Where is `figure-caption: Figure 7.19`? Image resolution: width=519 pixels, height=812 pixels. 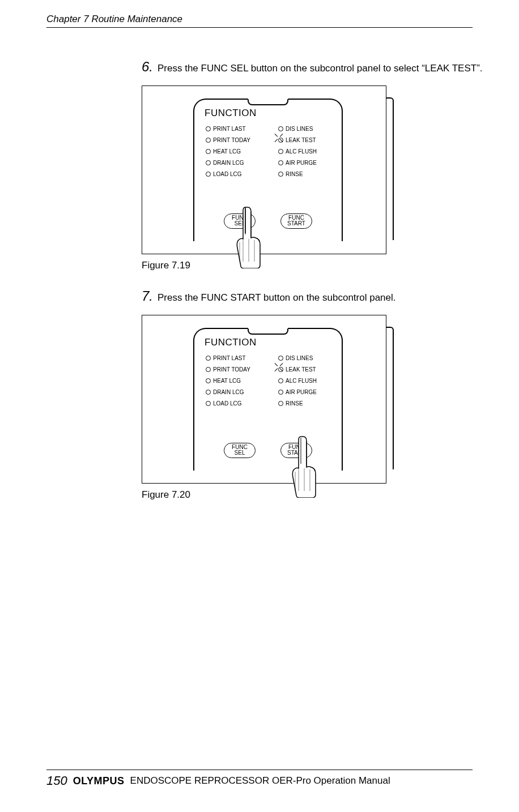 figure-caption: Figure 7.19 is located at coordinates (314, 266).